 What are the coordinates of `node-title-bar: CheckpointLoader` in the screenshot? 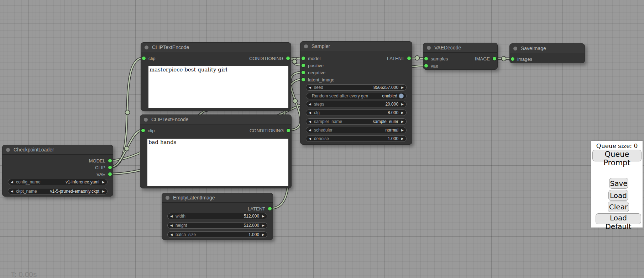 It's located at (58, 150).